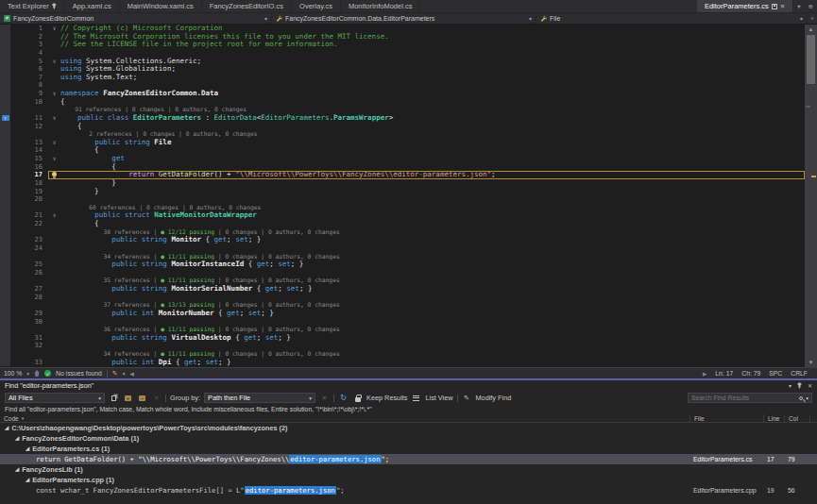 The height and width of the screenshot is (504, 817). Describe the element at coordinates (775, 374) in the screenshot. I see `space-indicator: SPC` at that location.